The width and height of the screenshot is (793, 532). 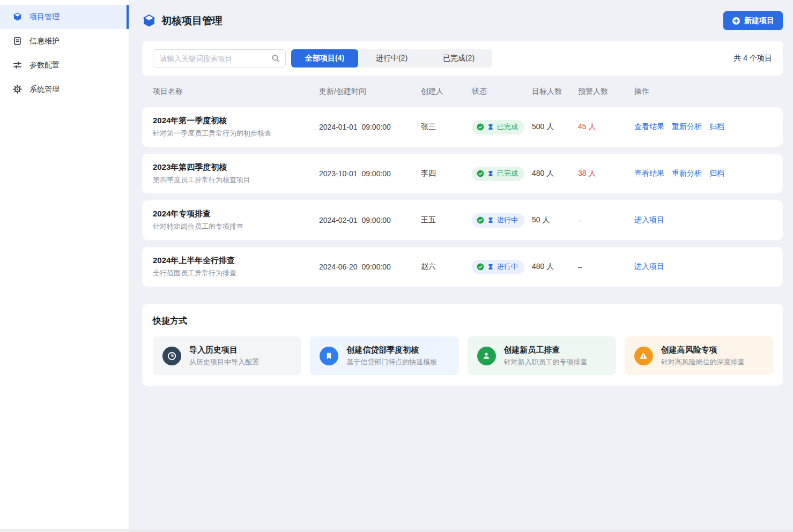 I want to click on shortcut-title: 创建信贷部季度初核, so click(x=391, y=350).